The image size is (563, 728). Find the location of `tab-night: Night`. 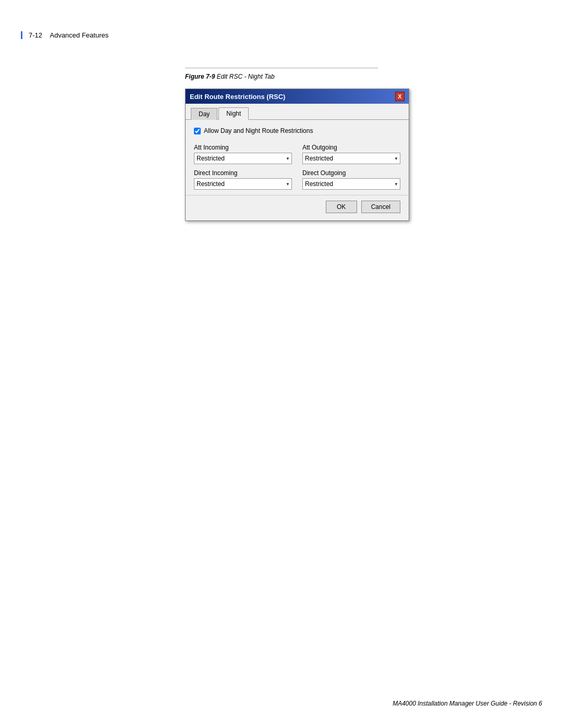

tab-night: Night is located at coordinates (234, 114).